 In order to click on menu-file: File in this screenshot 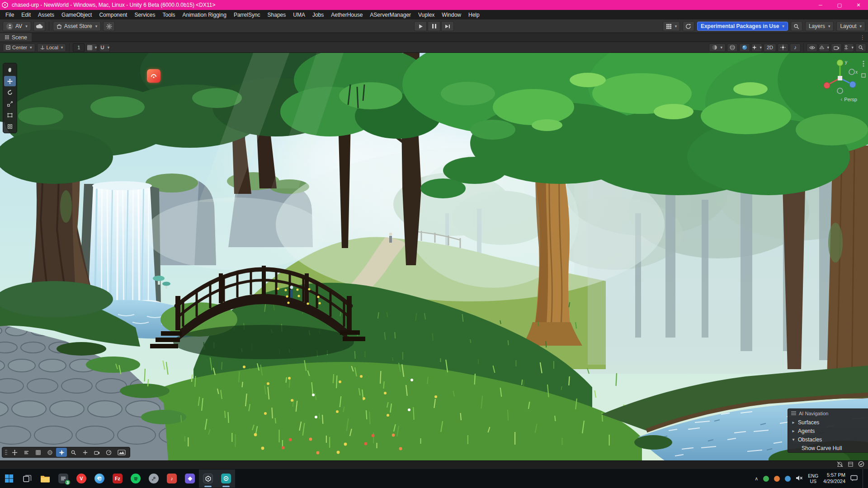, I will do `click(10, 15)`.